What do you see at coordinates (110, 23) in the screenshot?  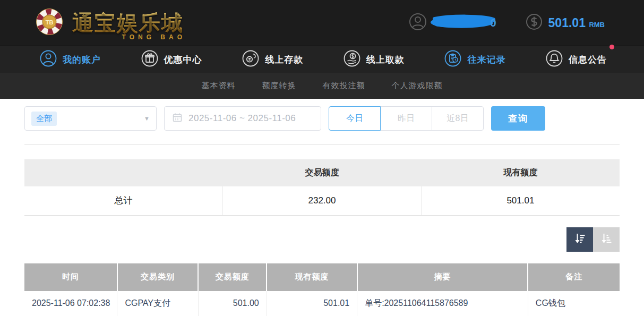 I see `brand-logo: TB 通宝娱乐城 TONG BAO` at bounding box center [110, 23].